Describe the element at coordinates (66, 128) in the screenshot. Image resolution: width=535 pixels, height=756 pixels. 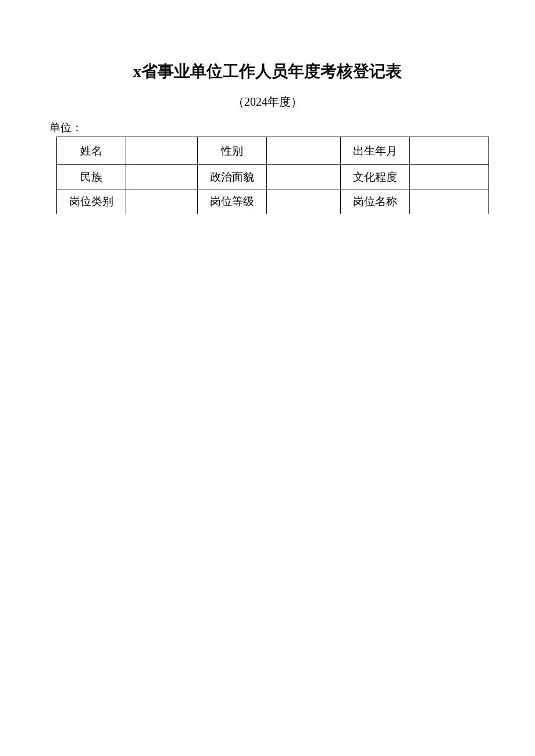
I see `unit-label: 单位：` at that location.